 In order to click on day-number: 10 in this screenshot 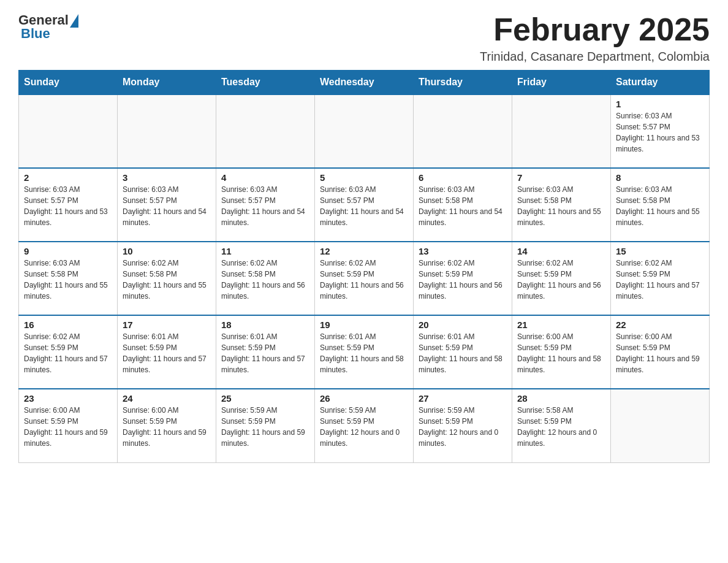, I will do `click(167, 251)`.